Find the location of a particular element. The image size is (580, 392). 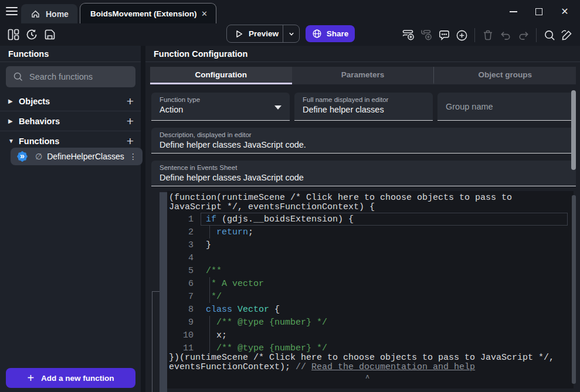

description-label: Description, displayed in editor is located at coordinates (364, 135).